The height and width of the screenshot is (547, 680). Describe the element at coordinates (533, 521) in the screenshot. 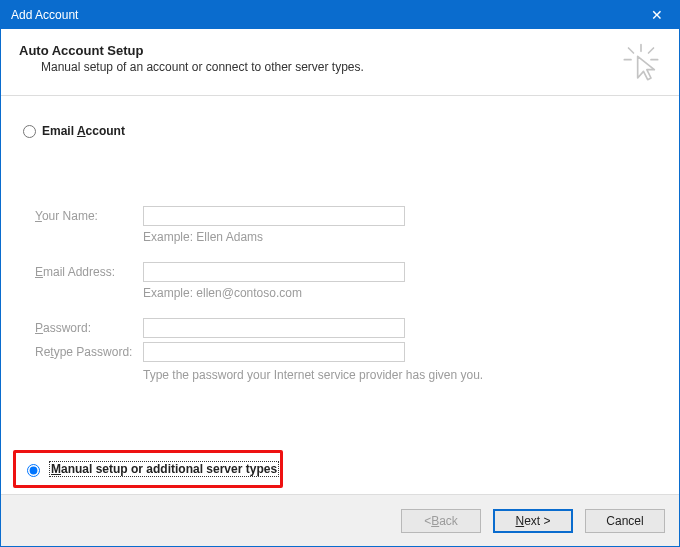

I see `next-button: Next >` at that location.